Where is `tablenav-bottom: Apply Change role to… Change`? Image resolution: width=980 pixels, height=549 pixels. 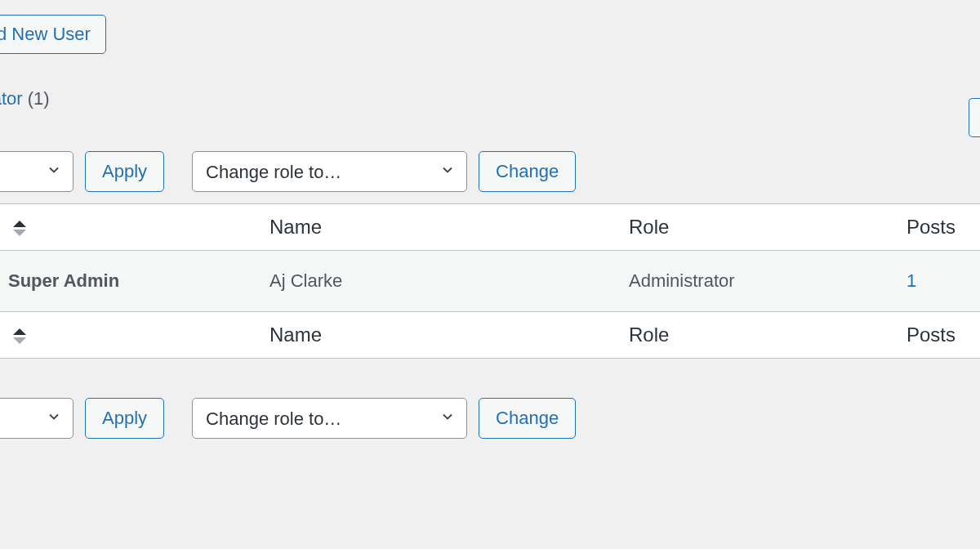
tablenav-bottom: Apply Change role to… Change is located at coordinates (490, 418).